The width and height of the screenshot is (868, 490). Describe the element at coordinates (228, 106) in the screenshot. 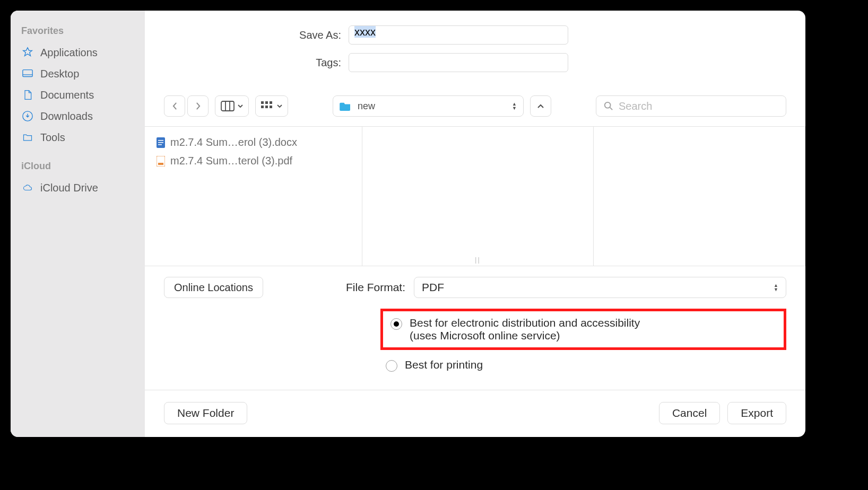

I see `columns-icon` at that location.